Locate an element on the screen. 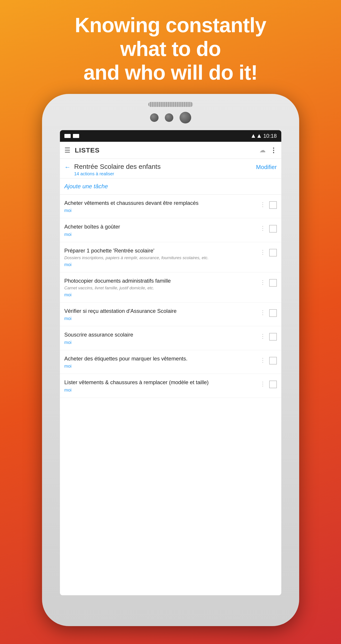 The image size is (341, 644). task-title: Souscrire assurance scolaire is located at coordinates (160, 335).